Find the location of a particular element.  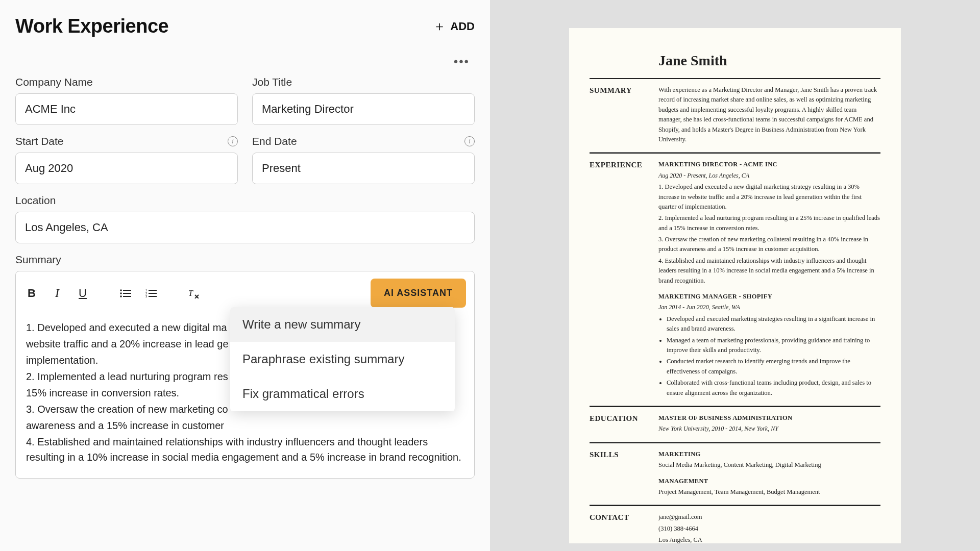

section-label: SUMMARY is located at coordinates (624, 115).